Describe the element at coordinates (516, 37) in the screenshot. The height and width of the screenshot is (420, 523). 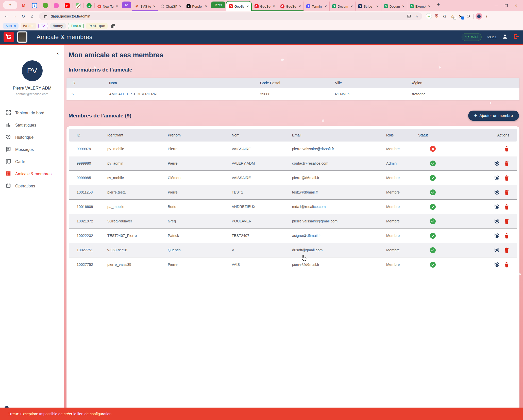
I see `logout-icon` at that location.